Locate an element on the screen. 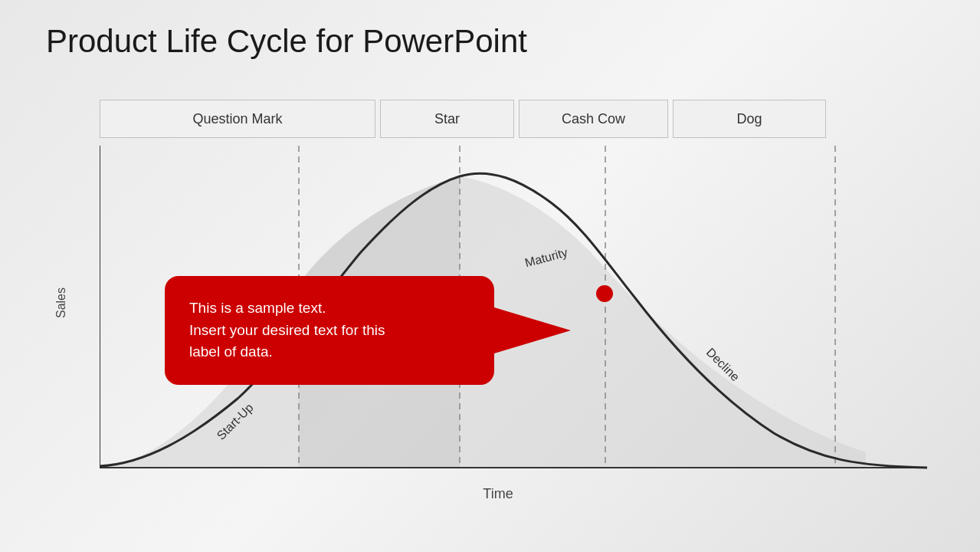 The image size is (980, 552). callout-box: This is a sample text. Insert your desir… is located at coordinates (329, 330).